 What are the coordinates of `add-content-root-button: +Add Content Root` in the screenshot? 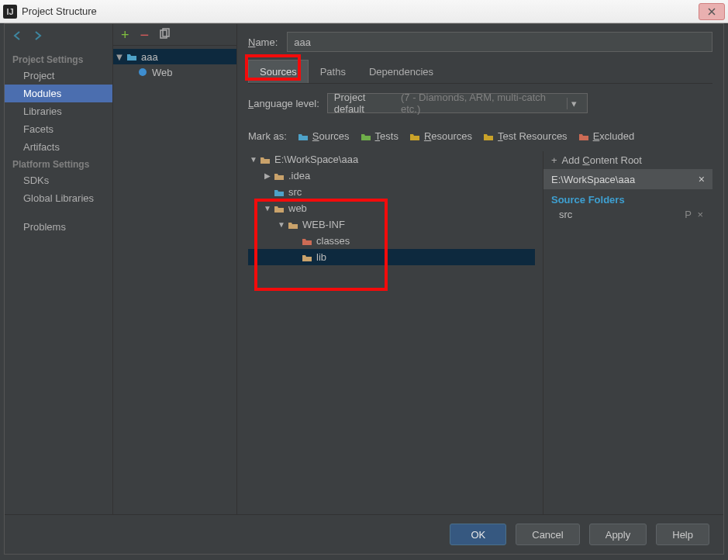 It's located at (628, 160).